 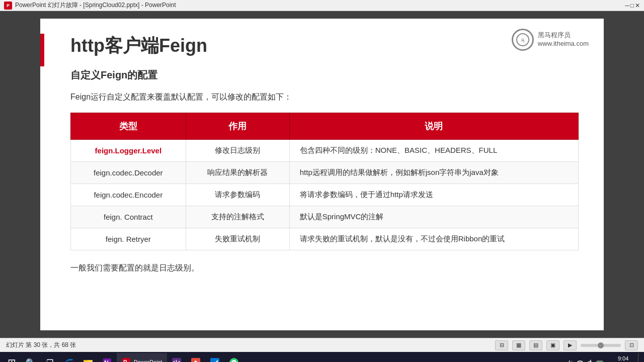 What do you see at coordinates (325, 268) in the screenshot?
I see `slide-footer-text: 一般我们需要配置的就是日志级别。` at bounding box center [325, 268].